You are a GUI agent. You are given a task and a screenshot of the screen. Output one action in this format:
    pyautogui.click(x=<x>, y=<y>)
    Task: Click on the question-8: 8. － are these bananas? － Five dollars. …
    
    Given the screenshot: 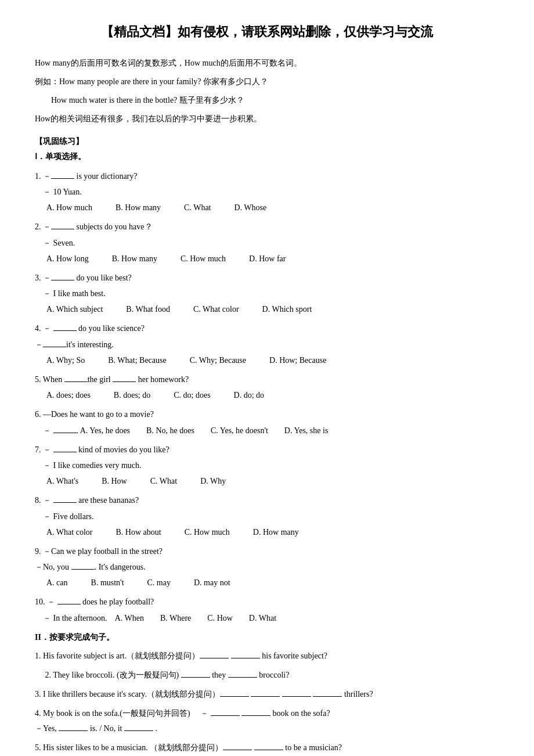 What is the action you would take?
    pyautogui.click(x=267, y=516)
    